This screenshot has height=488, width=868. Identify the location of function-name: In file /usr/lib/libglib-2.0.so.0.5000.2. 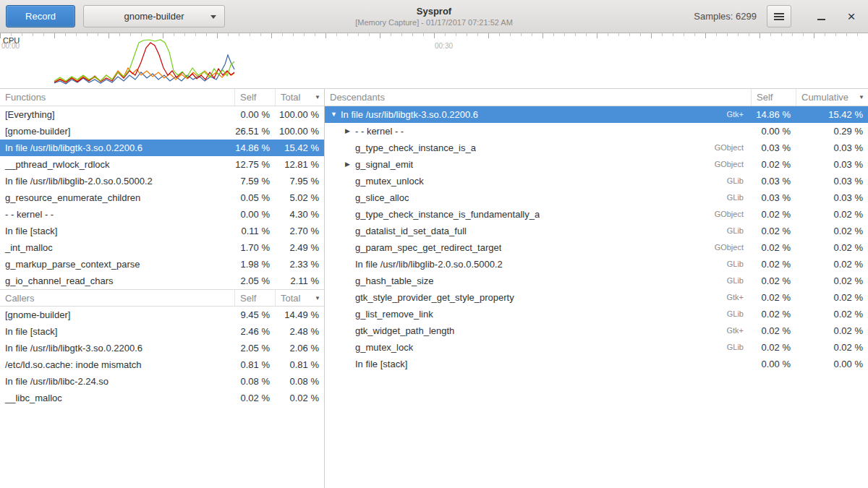
(429, 265).